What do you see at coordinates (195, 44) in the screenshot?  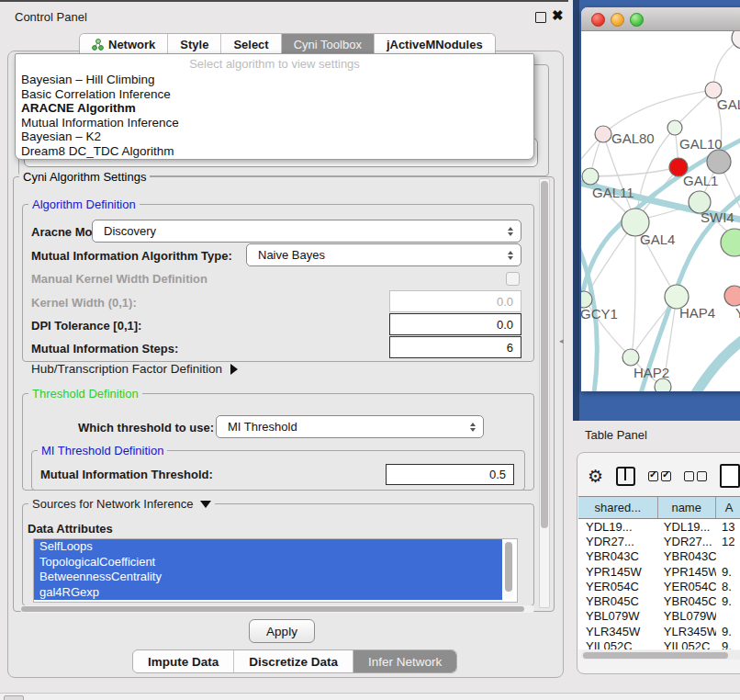 I see `tab-style: Style` at bounding box center [195, 44].